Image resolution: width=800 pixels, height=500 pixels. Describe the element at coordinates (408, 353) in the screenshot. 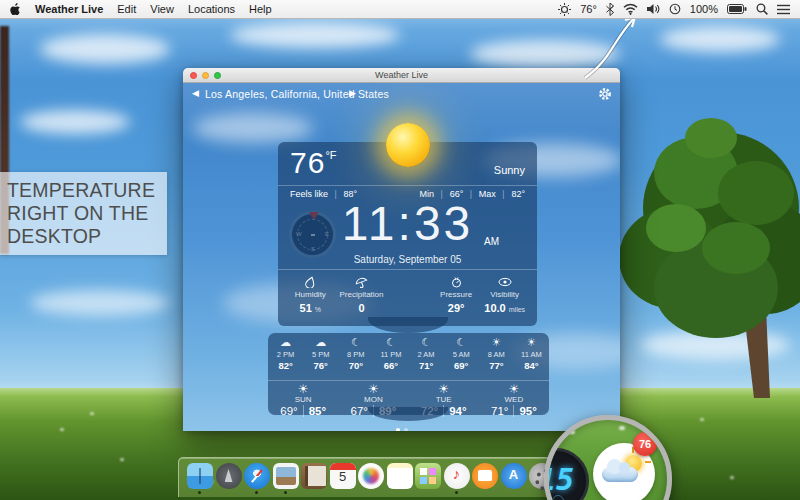

I see `hourly-forecast: ☁2 PM82° ☁5 PM76° ☾8 PM70° ☾11 PM66° ☾2 …` at that location.